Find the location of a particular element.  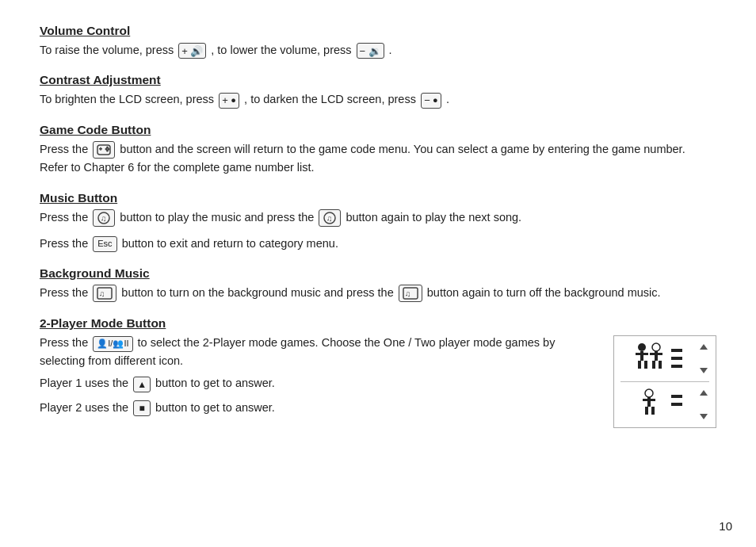

two-player-icons-top is located at coordinates (659, 358).